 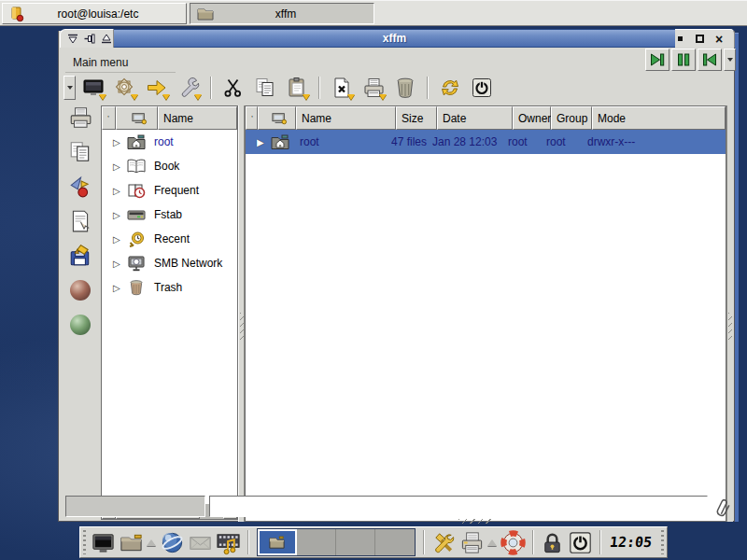 What do you see at coordinates (571, 118) in the screenshot?
I see `column-header-group: Group` at bounding box center [571, 118].